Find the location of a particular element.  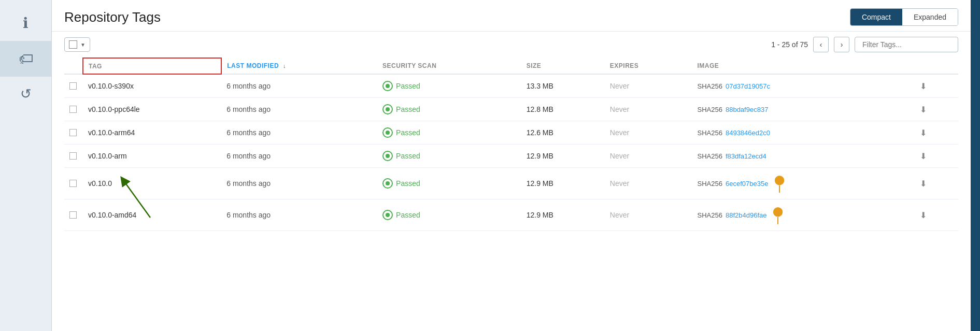

sha-hash-link: 6ecef07be35e is located at coordinates (747, 183).